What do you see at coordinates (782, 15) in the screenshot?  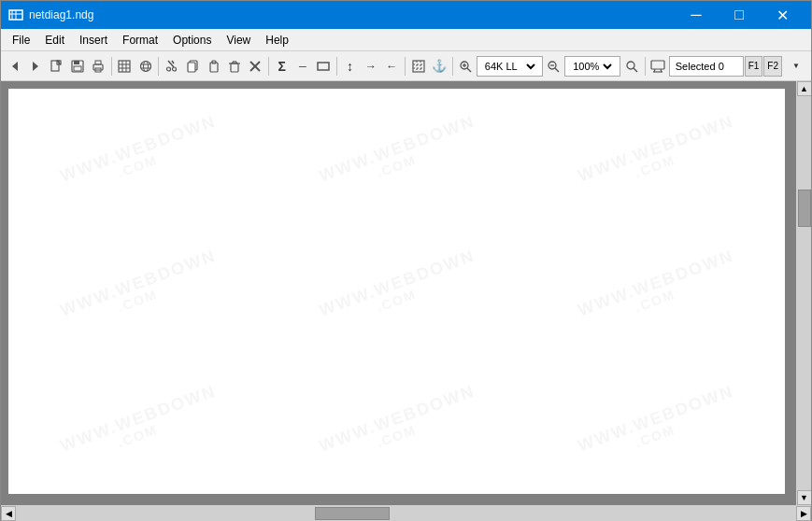 I see `close-button: ✕` at bounding box center [782, 15].